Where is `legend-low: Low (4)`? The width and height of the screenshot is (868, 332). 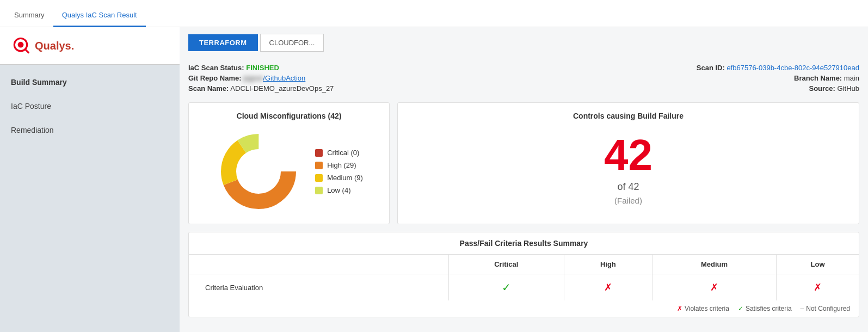
legend-low: Low (4) is located at coordinates (339, 190).